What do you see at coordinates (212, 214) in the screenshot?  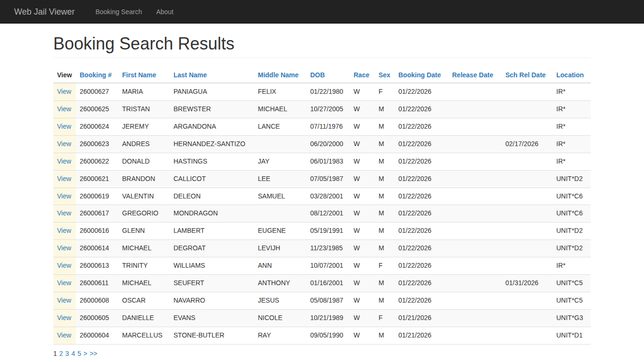 I see `last-name-cell: MONDRAGON` at bounding box center [212, 214].